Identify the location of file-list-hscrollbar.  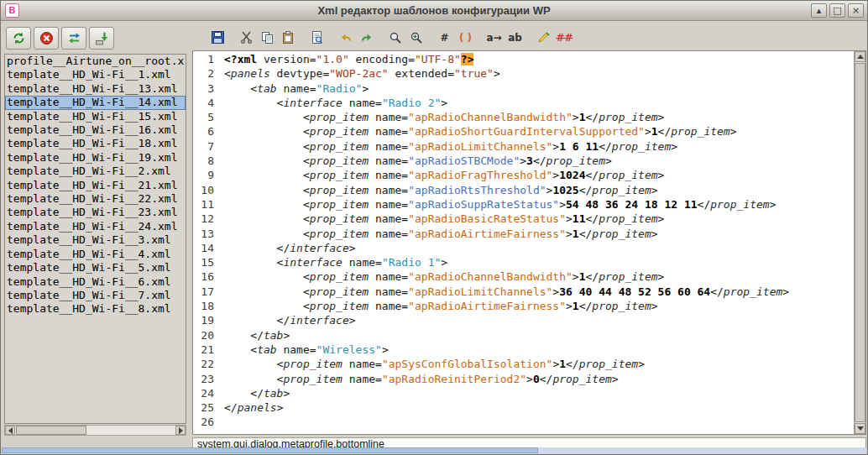
(96, 430).